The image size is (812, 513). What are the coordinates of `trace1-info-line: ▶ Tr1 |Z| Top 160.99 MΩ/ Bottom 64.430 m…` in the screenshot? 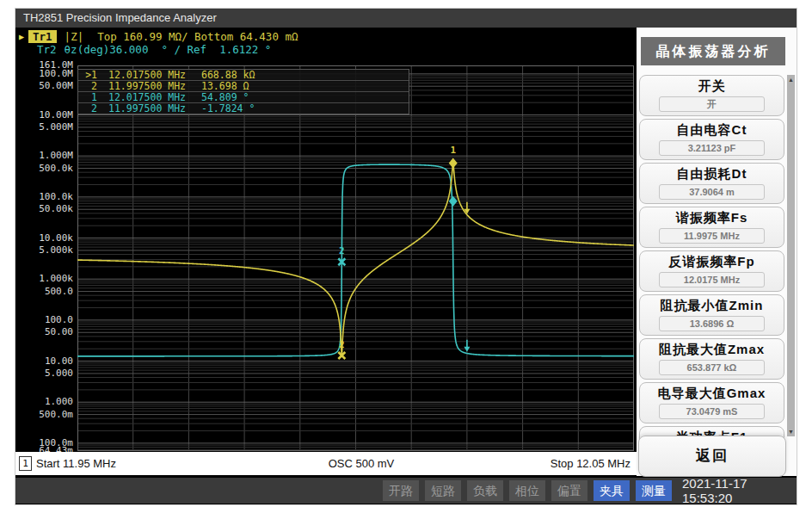 It's located at (158, 36).